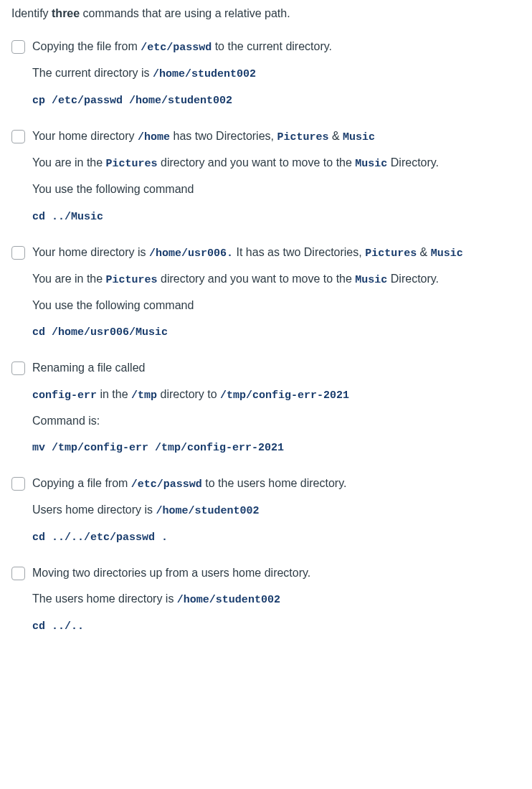 The height and width of the screenshot is (789, 532). I want to click on option-body: Your home directory is /home/usr006. It …, so click(278, 293).